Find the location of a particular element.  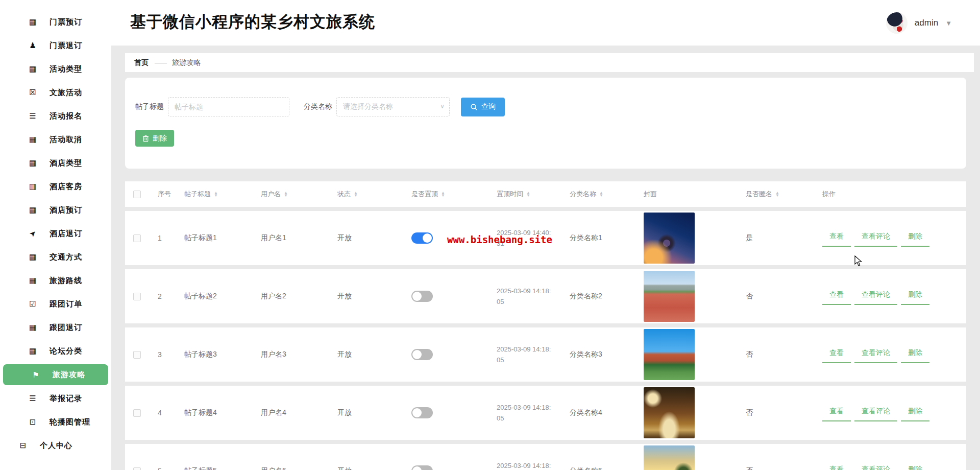

sidebar-item-clipboard-check: ☑跟团订单 is located at coordinates (56, 304).